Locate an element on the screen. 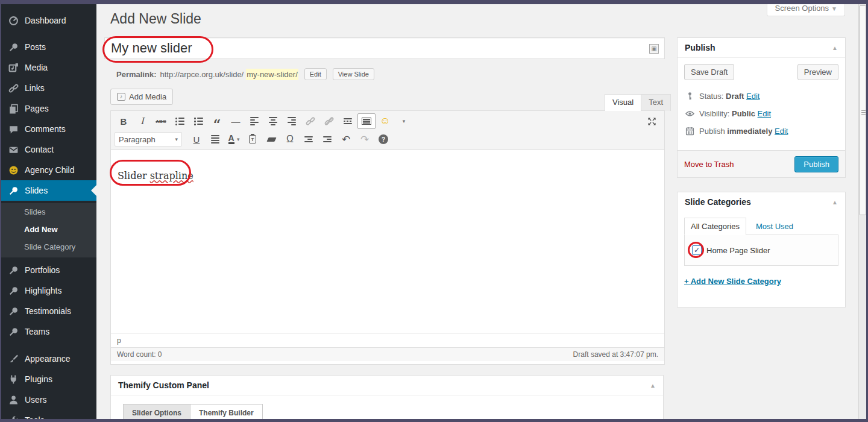 The width and height of the screenshot is (868, 422). sidebar-item-users: Users is located at coordinates (49, 400).